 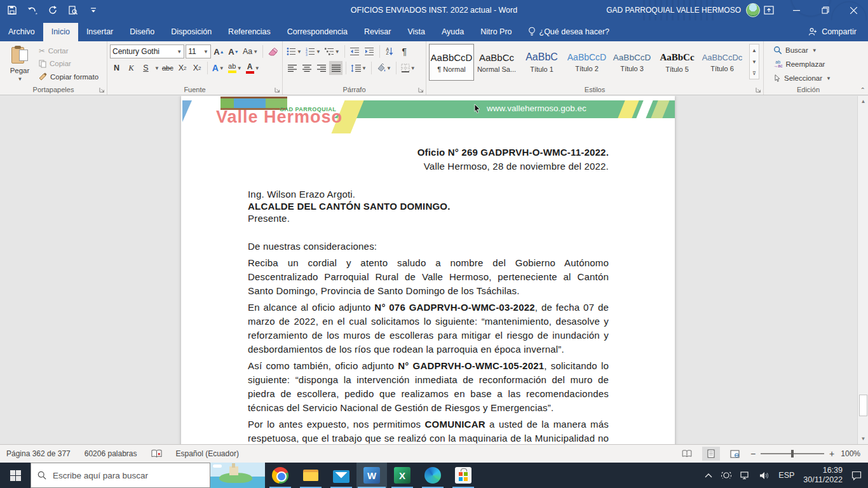 What do you see at coordinates (463, 475) in the screenshot?
I see `taskbar-store` at bounding box center [463, 475].